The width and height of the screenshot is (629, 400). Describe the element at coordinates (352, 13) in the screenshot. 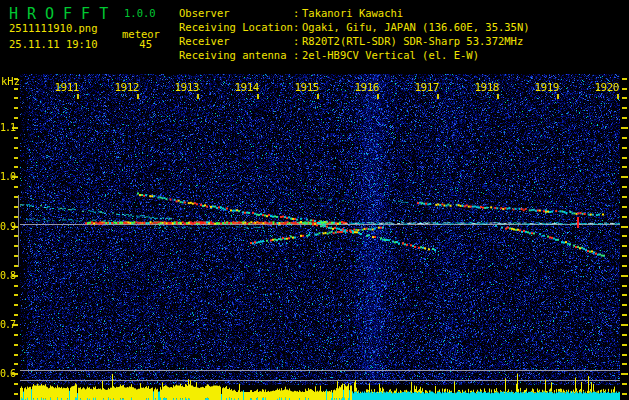

I see `info-value: Takanori Kawachi` at that location.